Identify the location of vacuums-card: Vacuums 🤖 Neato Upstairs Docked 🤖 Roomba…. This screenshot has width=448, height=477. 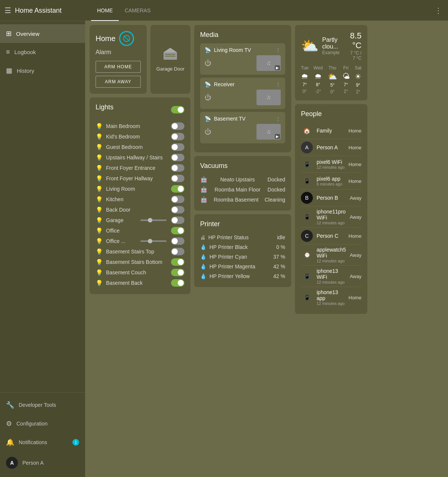
(243, 183).